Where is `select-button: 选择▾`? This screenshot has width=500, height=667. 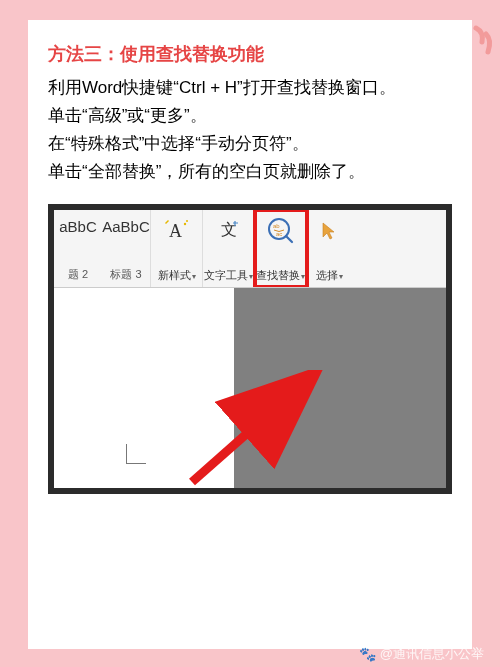
select-button: 选择▾ is located at coordinates (329, 248).